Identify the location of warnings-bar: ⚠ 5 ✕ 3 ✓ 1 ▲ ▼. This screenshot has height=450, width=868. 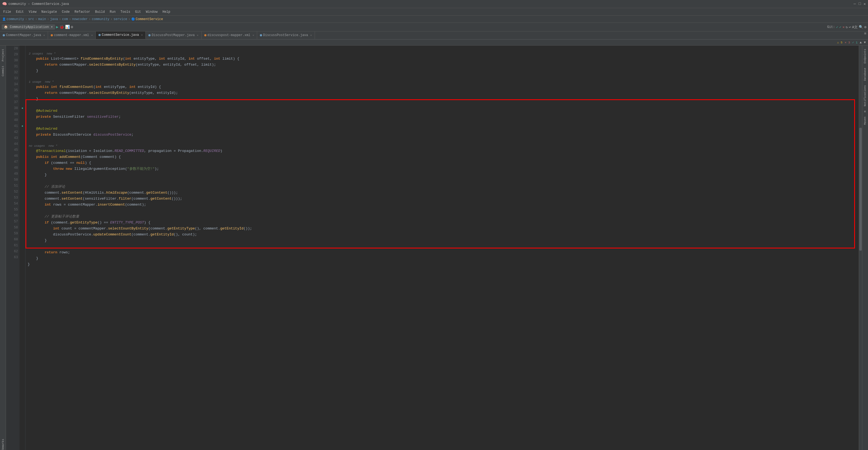
(434, 42).